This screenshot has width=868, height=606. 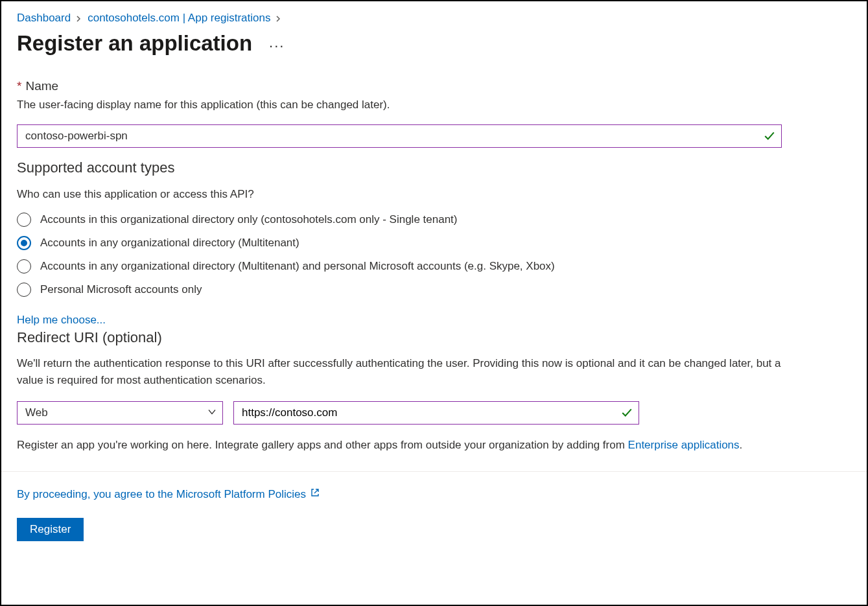 What do you see at coordinates (434, 290) in the screenshot?
I see `account-type-option-personal-only: Personal Microsoft accounts only` at bounding box center [434, 290].